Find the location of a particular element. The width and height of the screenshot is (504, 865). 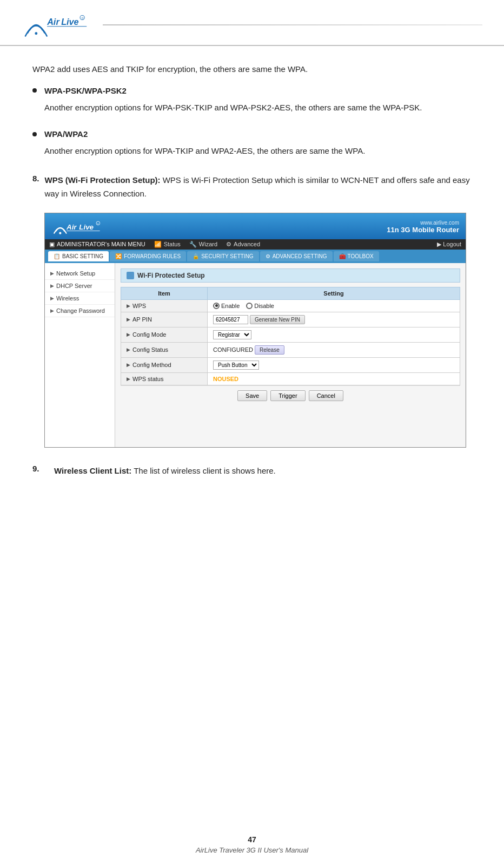

subnav-icon-toolbox: 🧰 is located at coordinates (342, 257).